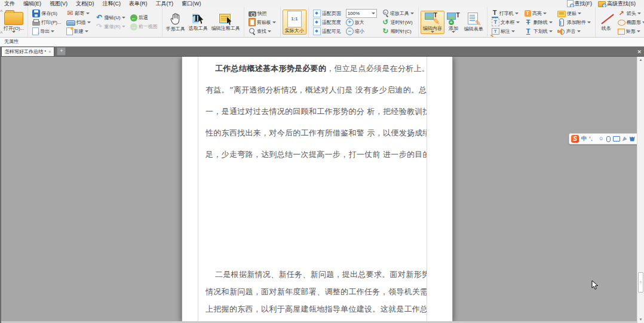 The height and width of the screenshot is (323, 644). I want to click on paragraph-1-lead: 工作总结概述基本形势是必要的, so click(271, 68).